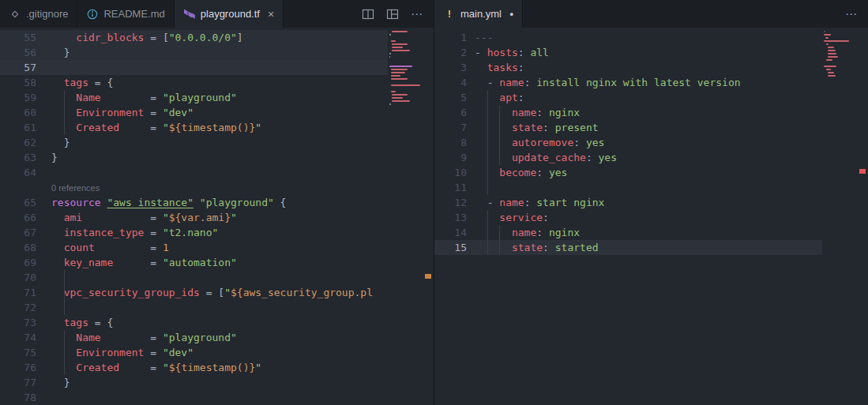 The width and height of the screenshot is (868, 405). Describe the element at coordinates (18, 82) in the screenshot. I see `line-number: 58` at that location.